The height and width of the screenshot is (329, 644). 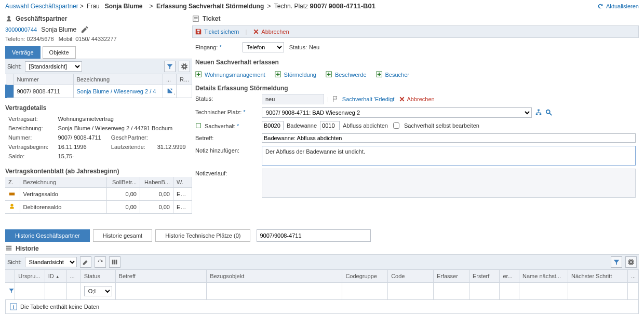 I want to click on betreff-label: Betreff:, so click(x=226, y=137).